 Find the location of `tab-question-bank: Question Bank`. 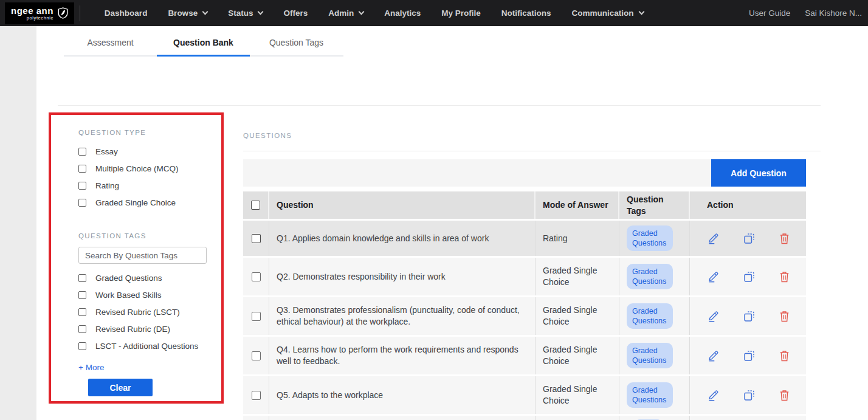

tab-question-bank: Question Bank is located at coordinates (203, 41).